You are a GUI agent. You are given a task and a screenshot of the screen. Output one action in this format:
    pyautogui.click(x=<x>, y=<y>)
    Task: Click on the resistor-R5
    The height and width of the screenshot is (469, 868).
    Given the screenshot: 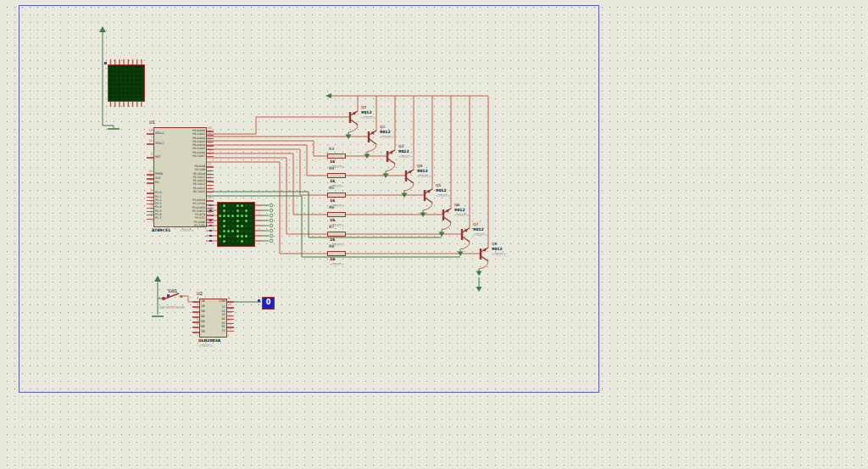 What is the action you would take?
    pyautogui.click(x=337, y=195)
    